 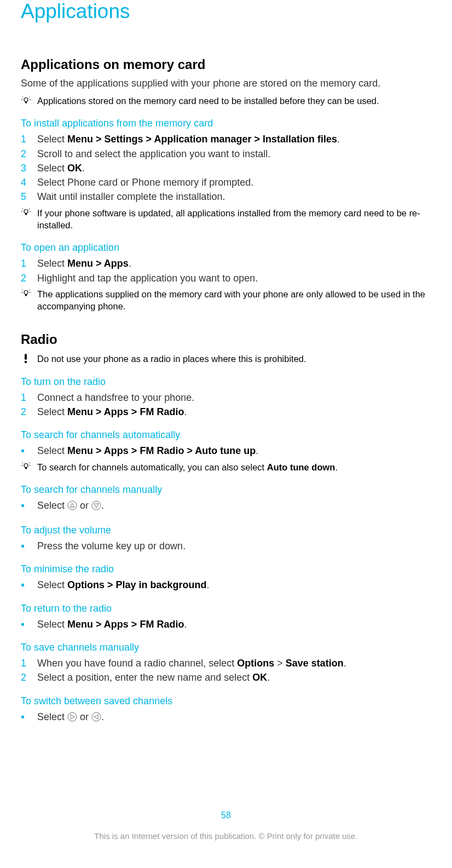 What do you see at coordinates (226, 624) in the screenshot?
I see `bullet: •Select Menu > Apps > FM Radio.` at bounding box center [226, 624].